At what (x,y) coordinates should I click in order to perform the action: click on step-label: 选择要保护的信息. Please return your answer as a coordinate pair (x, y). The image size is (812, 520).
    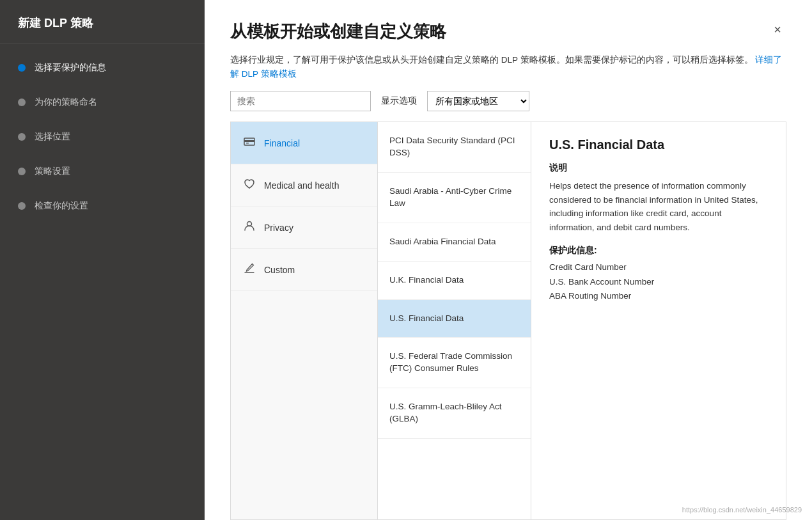
    Looking at the image, I should click on (70, 68).